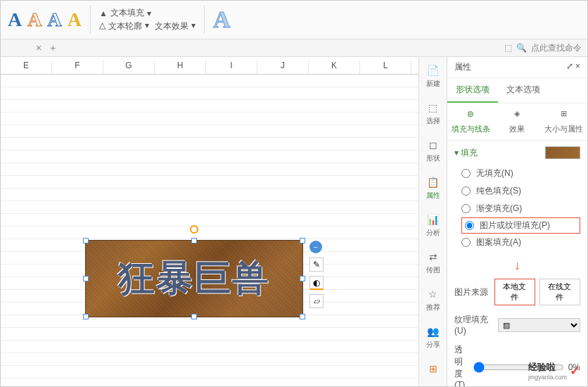 This screenshot has height=387, width=588. Describe the element at coordinates (473, 90) in the screenshot. I see `tab-shape-options: 形状选项` at that location.